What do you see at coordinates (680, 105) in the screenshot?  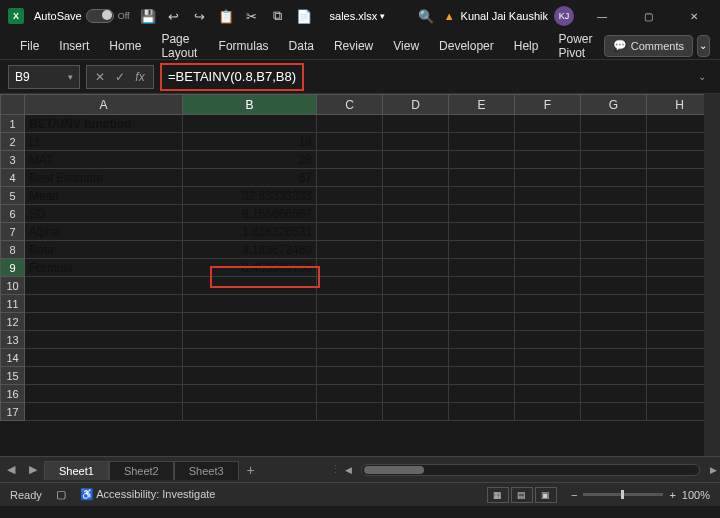 I see `col-header-H: H` at bounding box center [680, 105].